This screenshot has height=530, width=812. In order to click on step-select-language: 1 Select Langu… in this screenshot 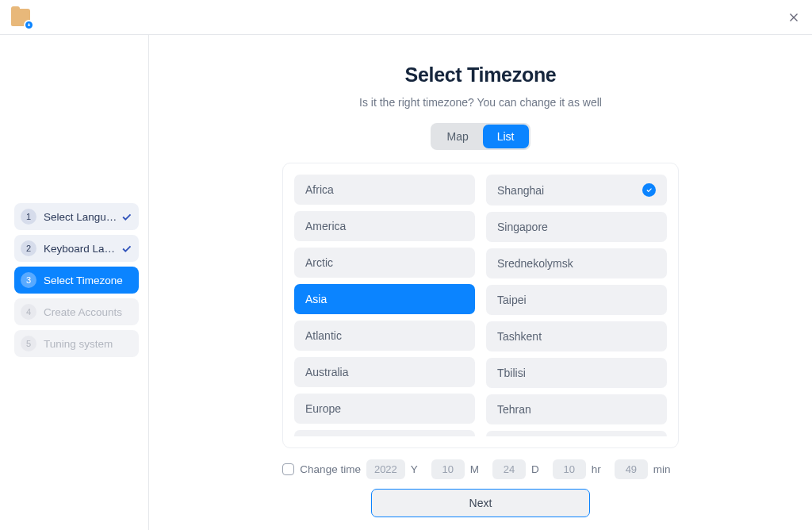, I will do `click(76, 217)`.